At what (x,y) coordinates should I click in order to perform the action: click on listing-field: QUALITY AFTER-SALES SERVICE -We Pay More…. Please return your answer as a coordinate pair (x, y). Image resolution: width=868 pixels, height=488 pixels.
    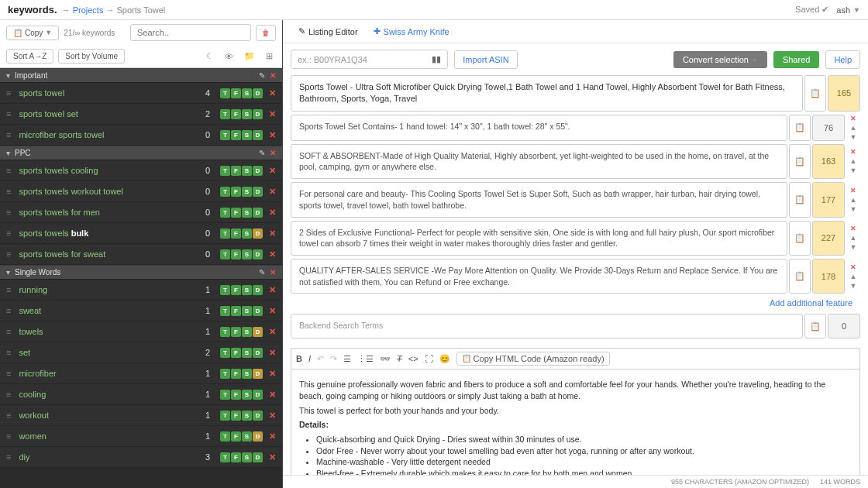
    Looking at the image, I should click on (539, 276).